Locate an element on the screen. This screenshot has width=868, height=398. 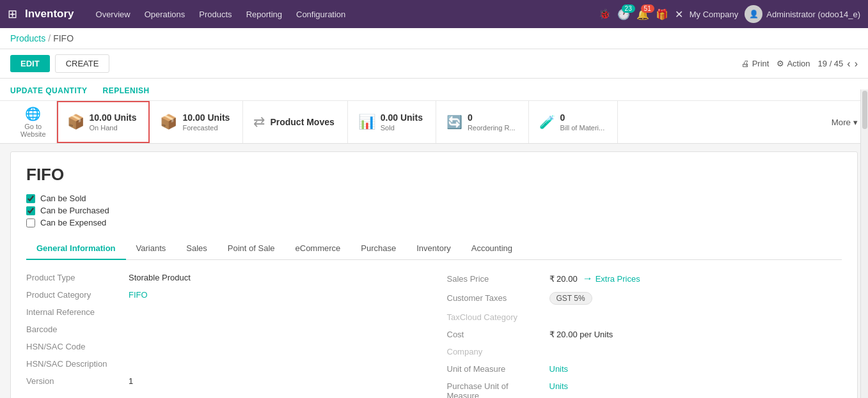
left-column: Product Type Storable Product Product Ca… is located at coordinates (224, 335).